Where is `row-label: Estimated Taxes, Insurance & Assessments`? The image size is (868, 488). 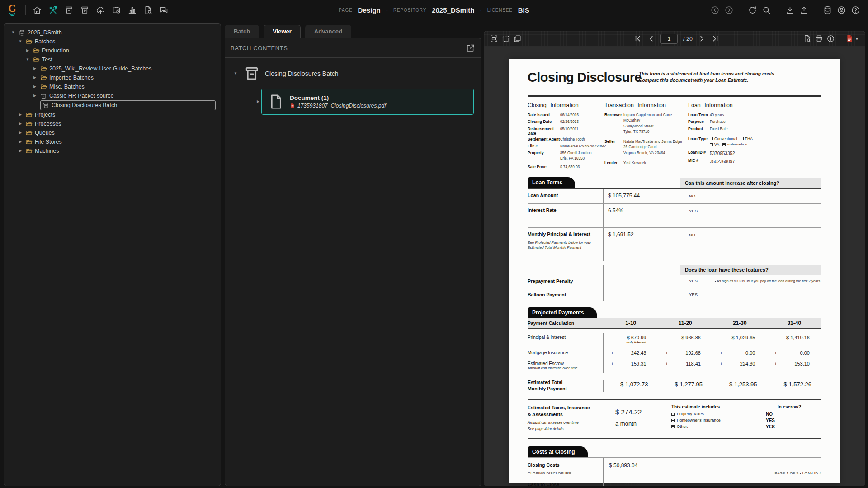 row-label: Estimated Taxes, Insurance & Assessments is located at coordinates (566, 411).